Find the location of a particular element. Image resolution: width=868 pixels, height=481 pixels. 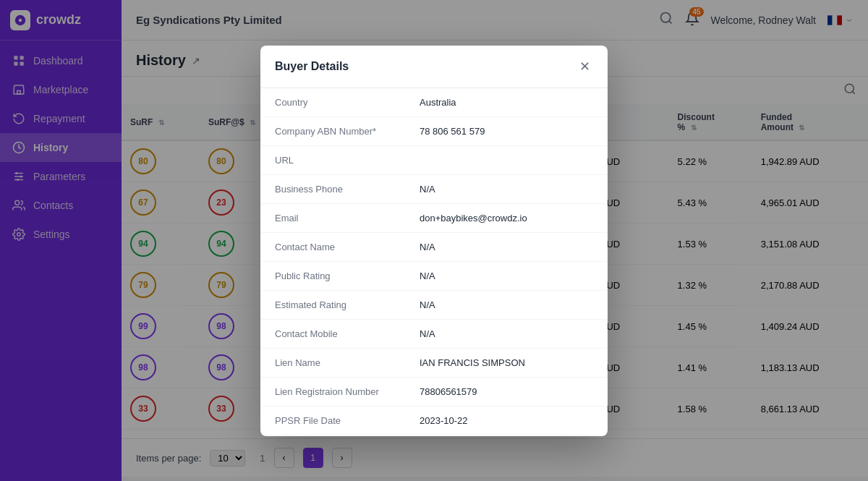

modal-field-label: Lien Registraion Number is located at coordinates (347, 392).